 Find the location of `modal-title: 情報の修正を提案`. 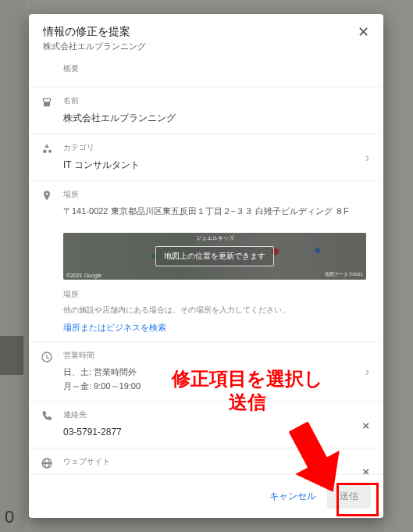

modal-title: 情報の修正を提案 is located at coordinates (94, 32).